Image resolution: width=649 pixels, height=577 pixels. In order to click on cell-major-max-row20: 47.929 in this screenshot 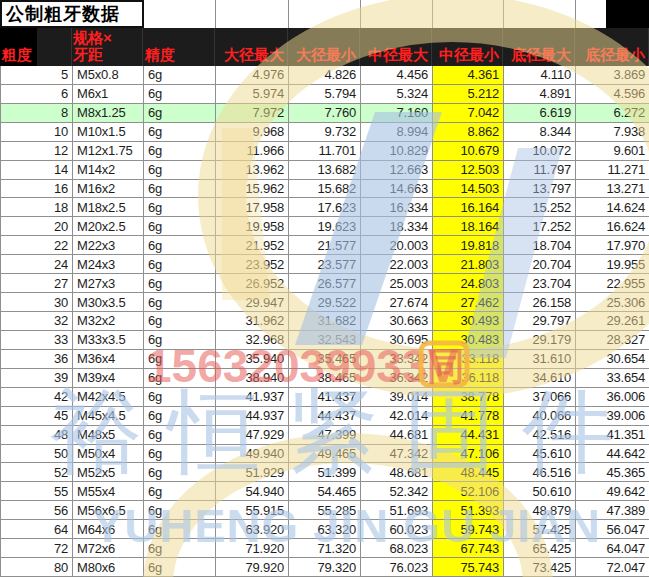, I will do `click(252, 436)`.